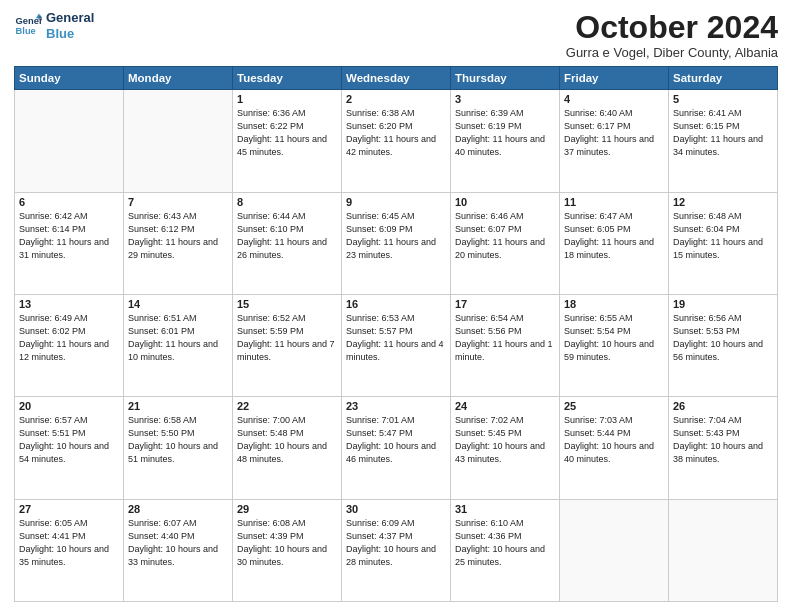 This screenshot has width=792, height=612. Describe the element at coordinates (396, 236) in the screenshot. I see `day-info: Sunrise: 6:45 AM Sunset: 6:09 PM Dayligh…` at that location.